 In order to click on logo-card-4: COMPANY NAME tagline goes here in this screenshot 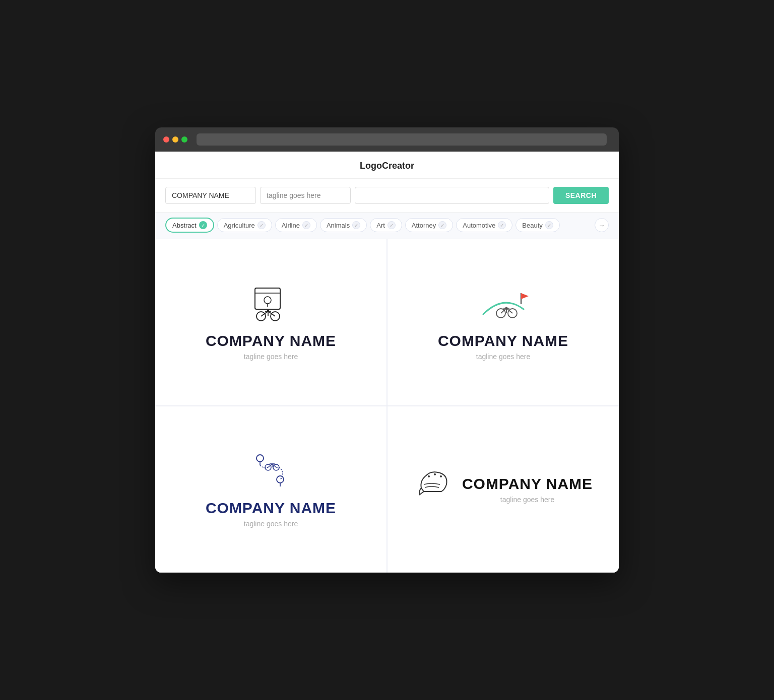, I will do `click(503, 489)`.